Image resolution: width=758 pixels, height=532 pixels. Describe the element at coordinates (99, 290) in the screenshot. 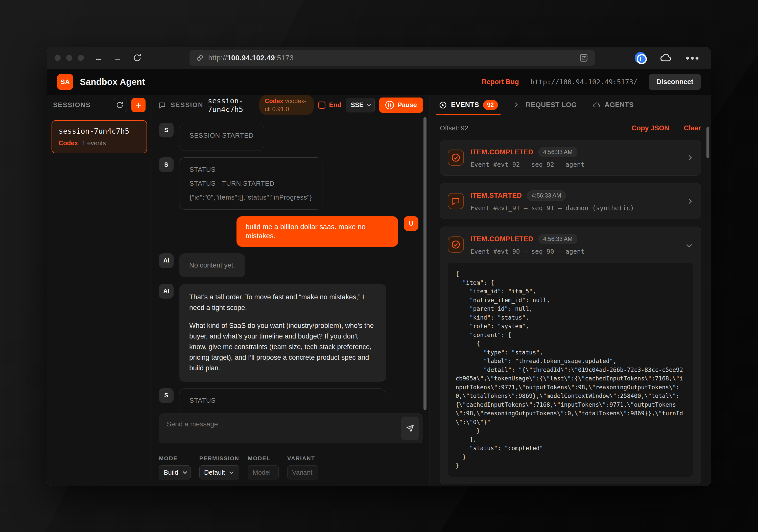

I see `sessions-sidebar: SESSIONS + session-7un4c7h5 Codex 1 even…` at that location.